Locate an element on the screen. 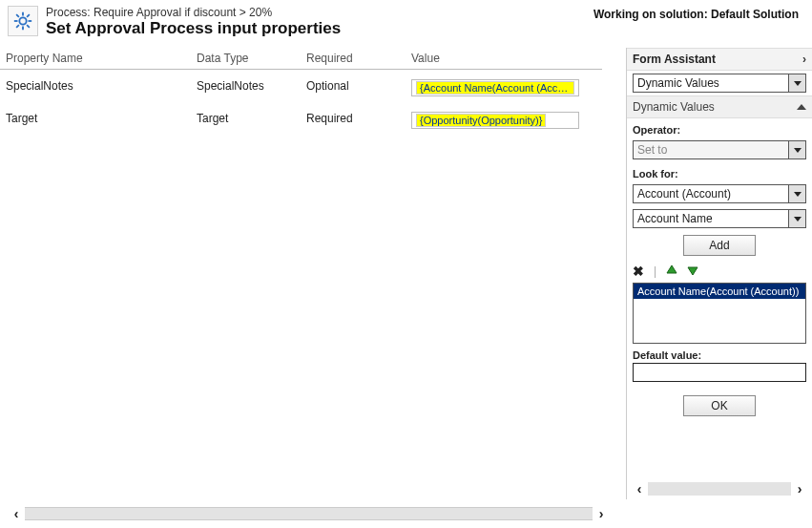  lookfor-label: Look for: is located at coordinates (719, 172).